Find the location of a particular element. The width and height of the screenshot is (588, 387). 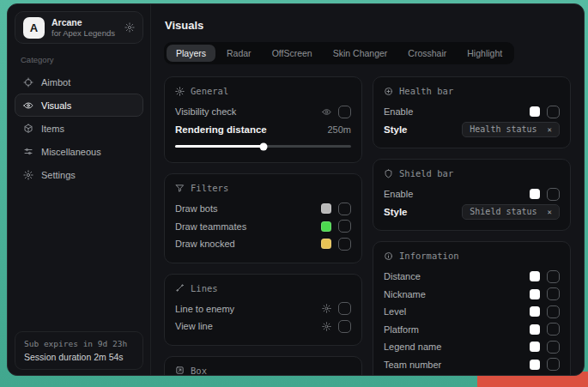

sidebar-item-label: Items is located at coordinates (53, 129).